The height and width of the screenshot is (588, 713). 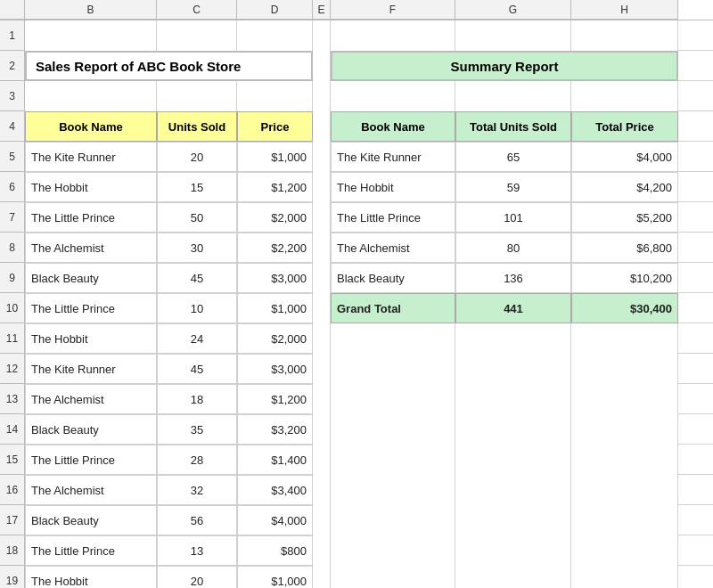 What do you see at coordinates (513, 308) in the screenshot?
I see `grand-total-units: 441` at bounding box center [513, 308].